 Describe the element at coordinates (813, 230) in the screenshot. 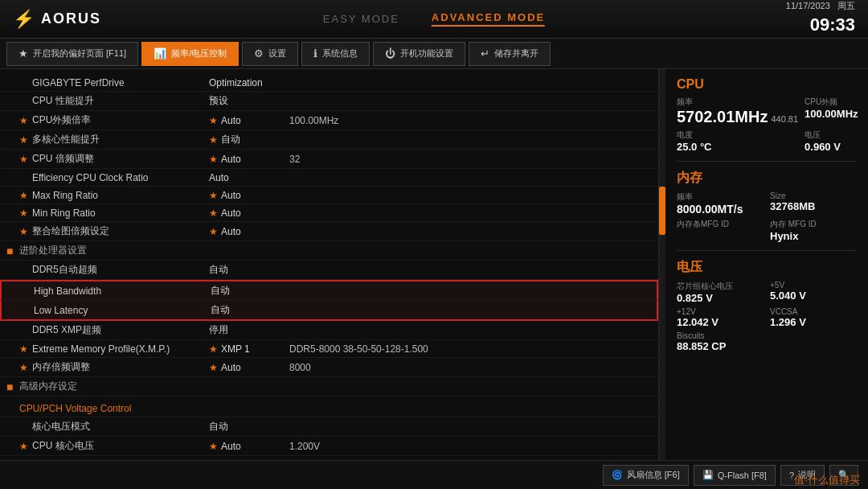

I see `mem-mfg2-cell: 内存 MFG ID Hynix` at that location.